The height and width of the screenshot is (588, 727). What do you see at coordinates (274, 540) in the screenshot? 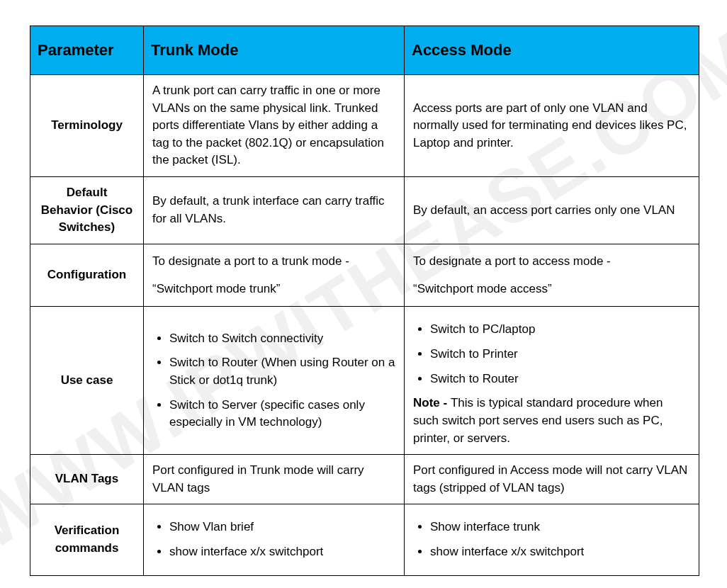
I see `verification-trunk-list: Show Vlan brief show interface x/x switc…` at bounding box center [274, 540].